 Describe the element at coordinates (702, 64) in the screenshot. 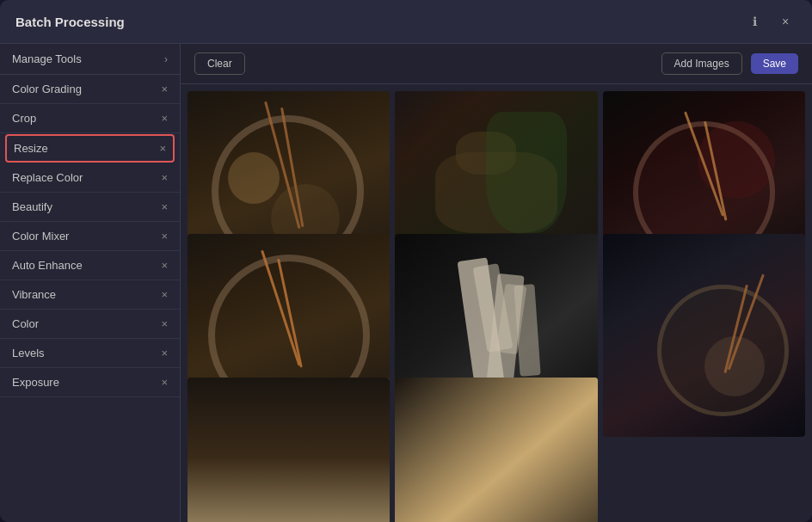

I see `add-images-button: Add Images` at that location.